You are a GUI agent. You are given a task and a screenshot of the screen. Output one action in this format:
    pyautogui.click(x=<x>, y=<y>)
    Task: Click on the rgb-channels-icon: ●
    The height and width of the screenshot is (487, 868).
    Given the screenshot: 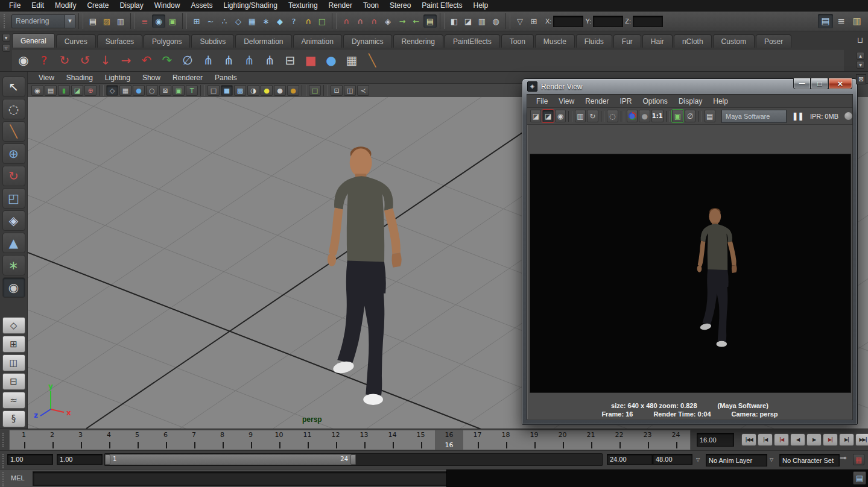 What is the action you would take?
    pyautogui.click(x=632, y=116)
    